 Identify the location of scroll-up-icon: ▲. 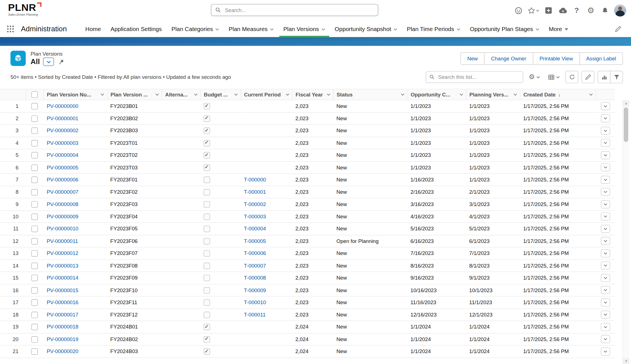
(626, 103).